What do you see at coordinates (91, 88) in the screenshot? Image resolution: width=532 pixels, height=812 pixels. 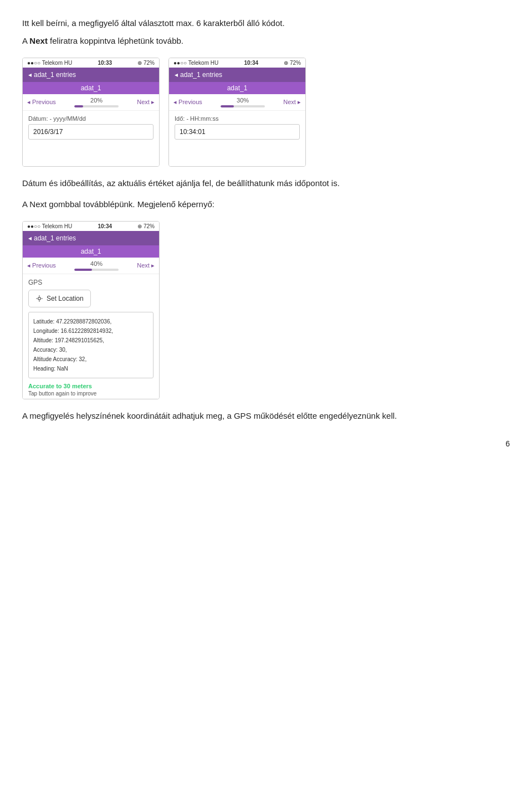 I see `tab-bar-1: adat_1` at bounding box center [91, 88].